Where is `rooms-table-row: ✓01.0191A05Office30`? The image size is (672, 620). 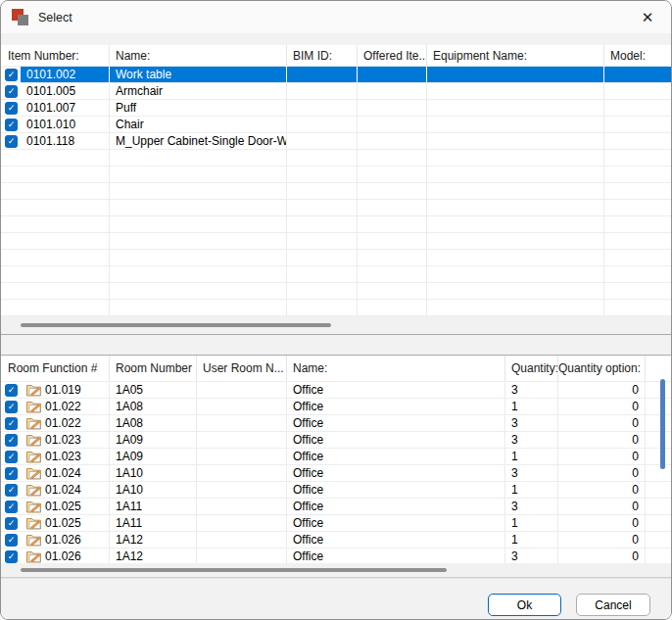 rooms-table-row: ✓01.0191A05Office30 is located at coordinates (337, 390).